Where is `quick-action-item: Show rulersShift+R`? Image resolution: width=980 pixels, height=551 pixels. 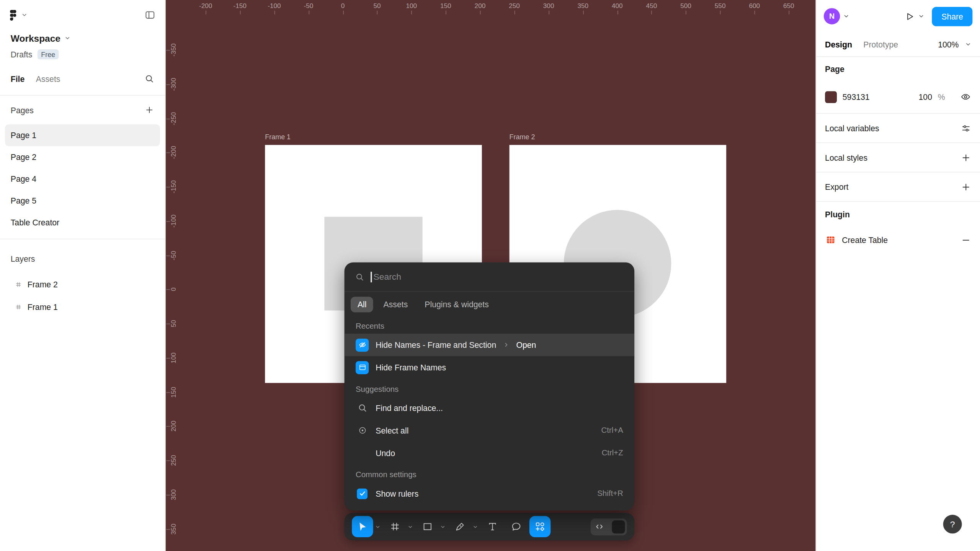 quick-action-item: Show rulersShift+R is located at coordinates (490, 494).